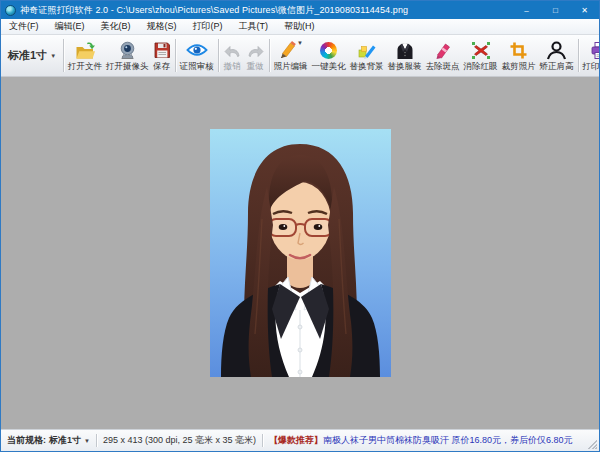 The width and height of the screenshot is (600, 452). What do you see at coordinates (162, 26) in the screenshot?
I see `menu-spec: 规格(S)` at bounding box center [162, 26].